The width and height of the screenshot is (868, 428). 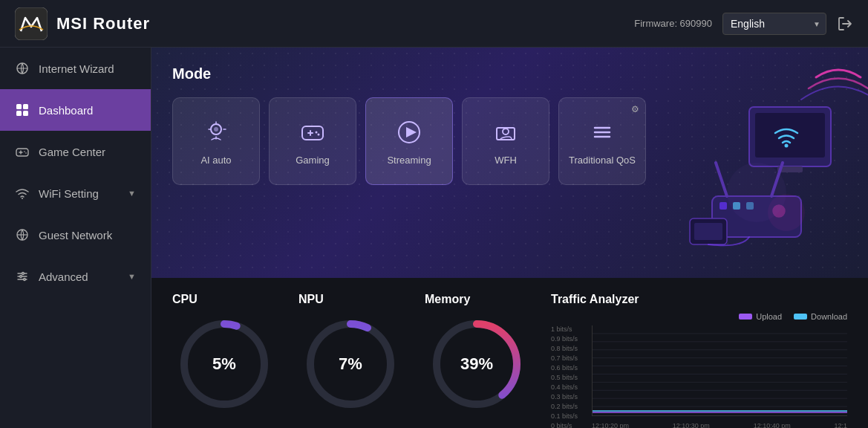 I want to click on npu-value: 7%, so click(x=350, y=364).